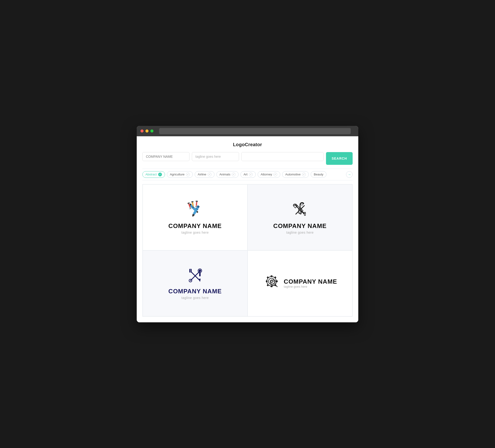 The image size is (495, 448). I want to click on filter-bar: Abstract ✓ Agriculture ✓ Airline ✓ Anima…, so click(248, 174).